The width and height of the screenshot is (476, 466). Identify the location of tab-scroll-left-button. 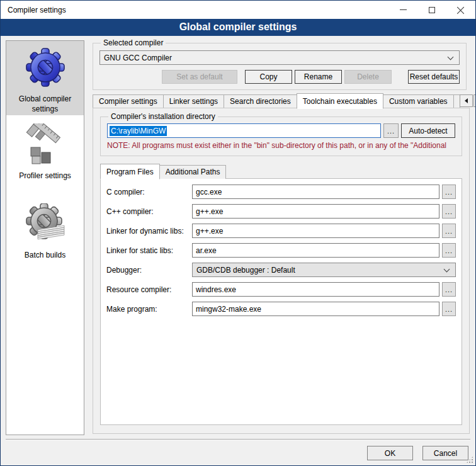
(466, 101).